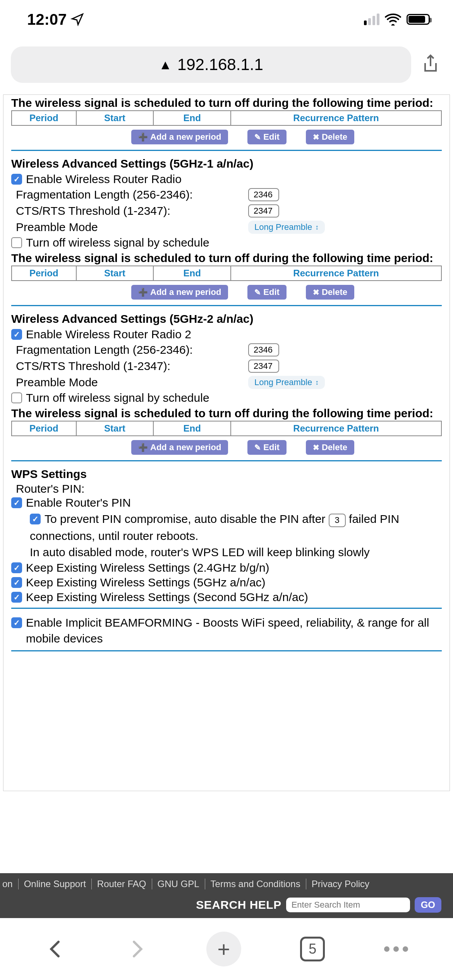 Image resolution: width=453 pixels, height=980 pixels. What do you see at coordinates (148, 568) in the screenshot?
I see `keep-24-label: Keep Existing Wireless Settings (2.4GHz …` at bounding box center [148, 568].